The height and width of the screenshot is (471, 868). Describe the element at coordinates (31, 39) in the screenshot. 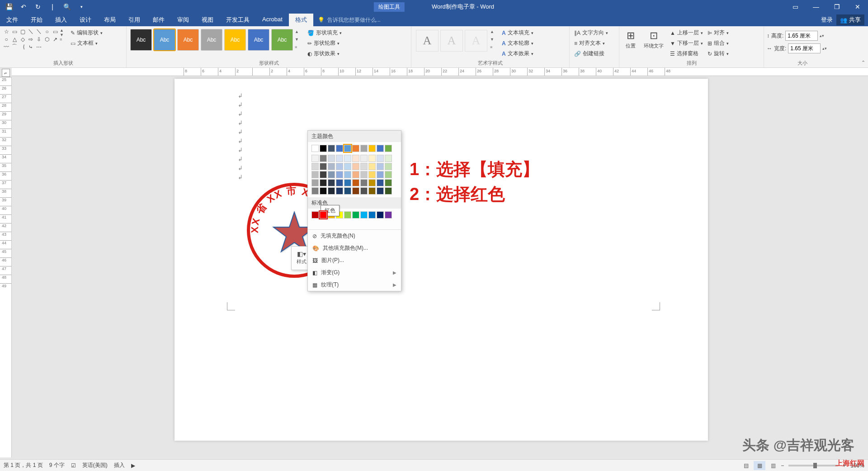

I see `shape-arrow-icon: ⇨` at that location.